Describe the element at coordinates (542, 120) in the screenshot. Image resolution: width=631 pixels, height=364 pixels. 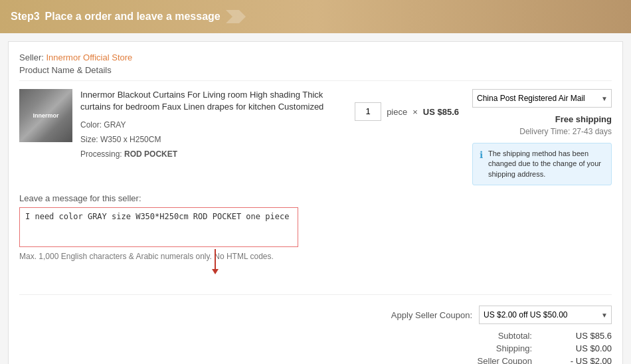
I see `free-shipping-label: Free shipping` at that location.